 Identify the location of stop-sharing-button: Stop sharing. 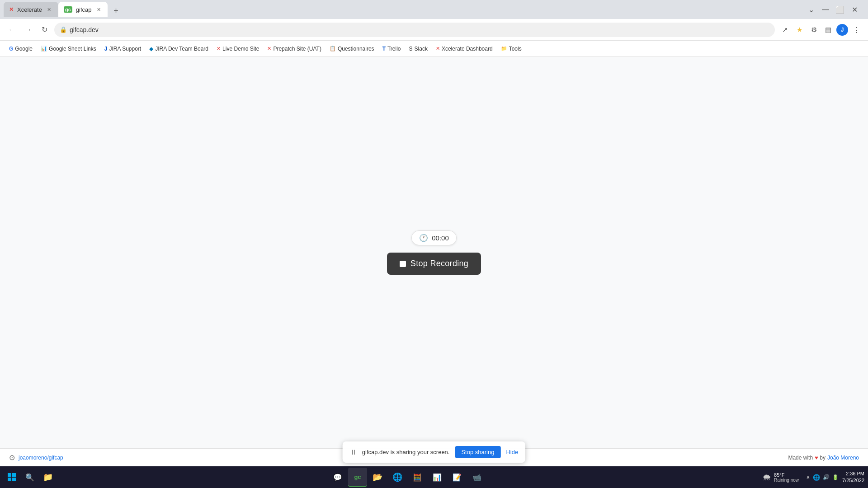
(477, 452).